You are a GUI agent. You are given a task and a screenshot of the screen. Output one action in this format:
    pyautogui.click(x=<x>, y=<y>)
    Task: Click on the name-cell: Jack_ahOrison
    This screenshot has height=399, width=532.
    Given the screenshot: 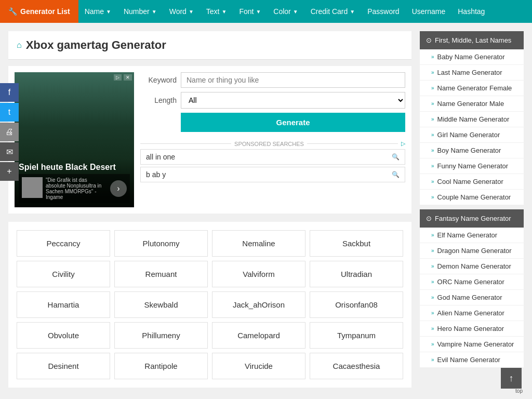 What is the action you would take?
    pyautogui.click(x=259, y=304)
    